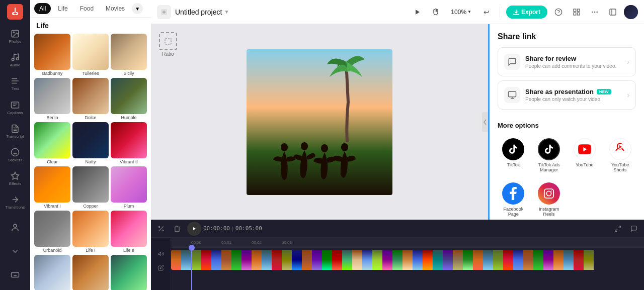 Image resolution: width=644 pixels, height=290 pixels. What do you see at coordinates (161, 229) in the screenshot?
I see `timeline-trim-button` at bounding box center [161, 229].